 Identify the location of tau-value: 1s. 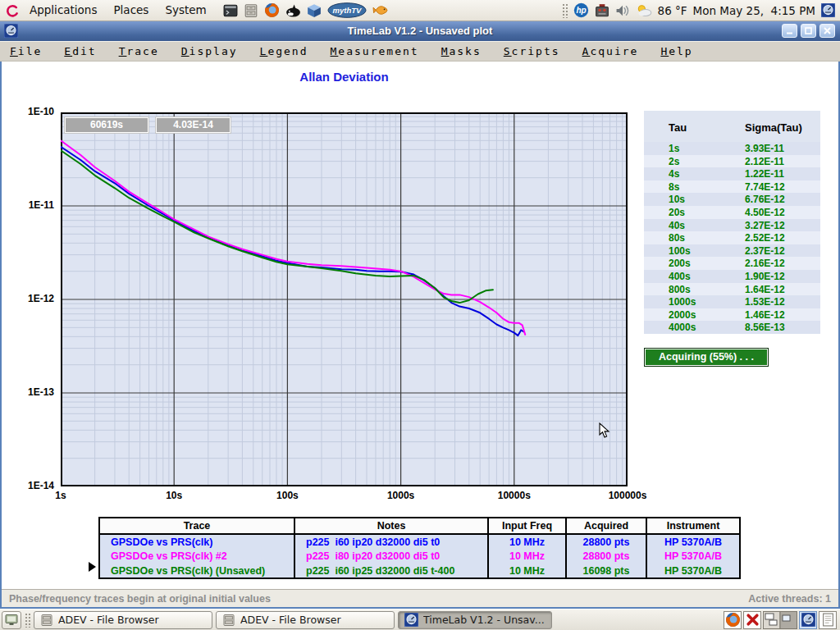
(674, 148).